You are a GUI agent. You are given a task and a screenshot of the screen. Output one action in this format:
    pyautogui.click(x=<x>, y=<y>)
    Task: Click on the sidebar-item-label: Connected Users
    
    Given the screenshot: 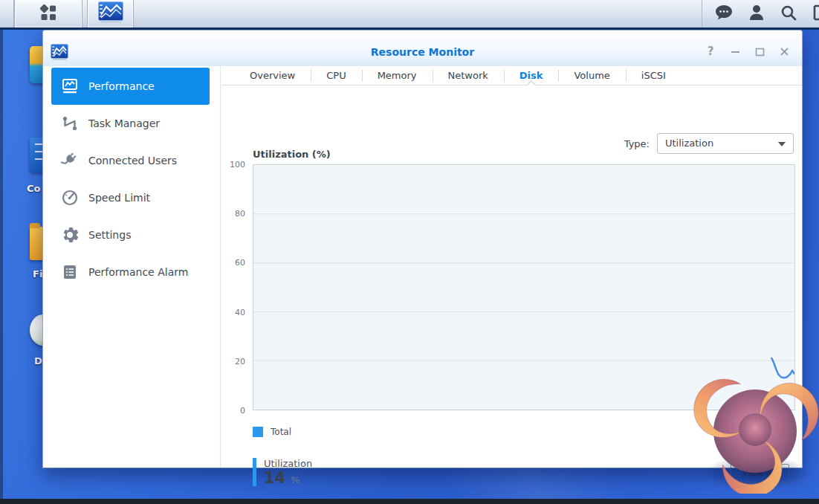 What is the action you would take?
    pyautogui.click(x=132, y=161)
    